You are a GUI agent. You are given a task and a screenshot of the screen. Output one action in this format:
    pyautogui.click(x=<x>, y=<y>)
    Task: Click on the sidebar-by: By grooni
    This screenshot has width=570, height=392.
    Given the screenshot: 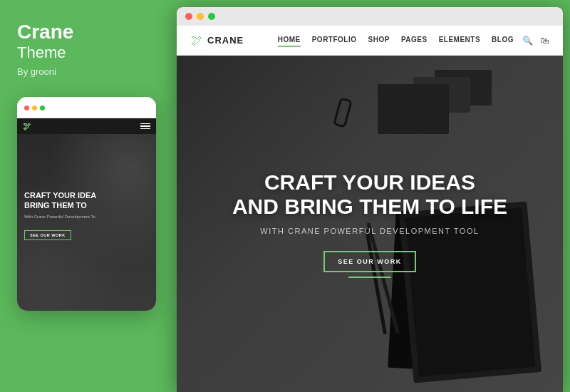 What is the action you would take?
    pyautogui.click(x=88, y=71)
    